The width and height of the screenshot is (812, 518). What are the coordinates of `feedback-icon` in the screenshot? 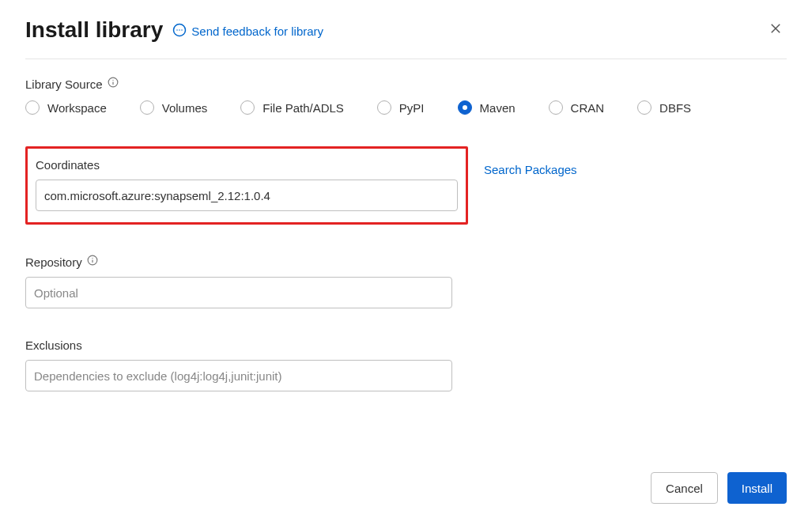 It's located at (179, 32).